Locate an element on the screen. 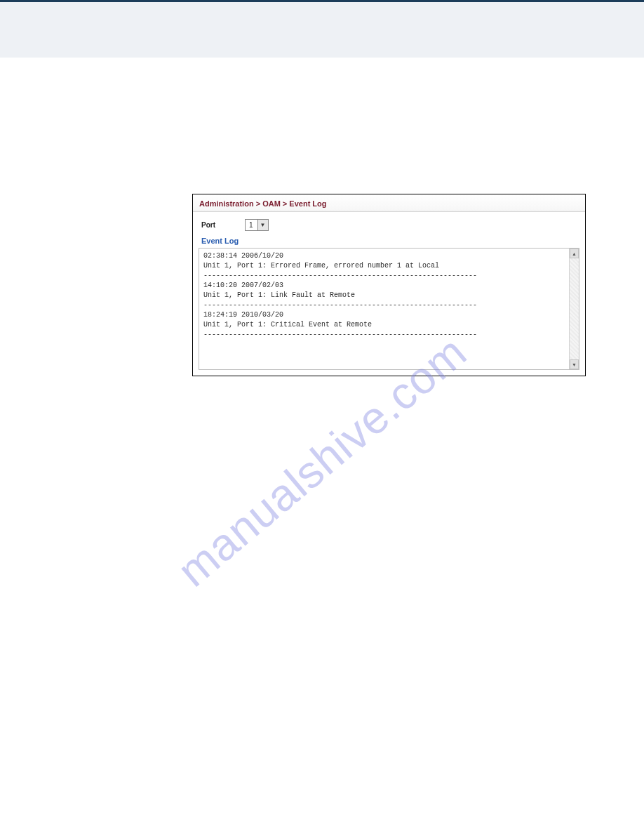  scroll-track is located at coordinates (574, 309).